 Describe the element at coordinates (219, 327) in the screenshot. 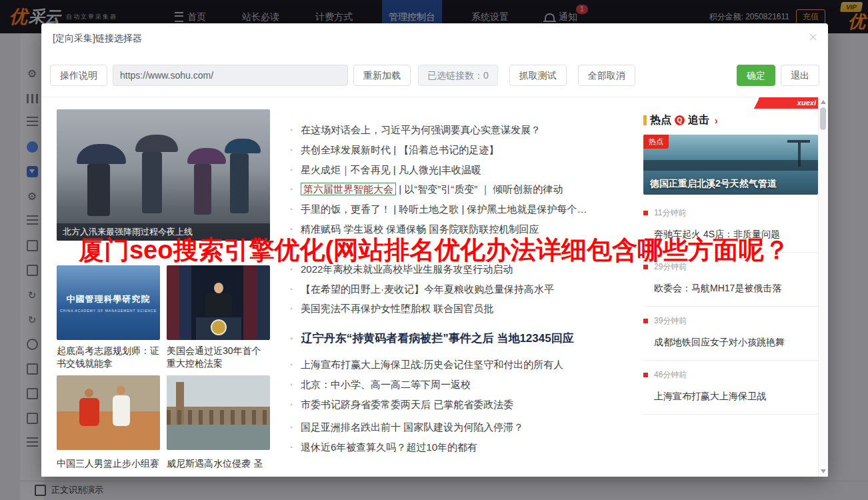

I see `seal-shape` at that location.